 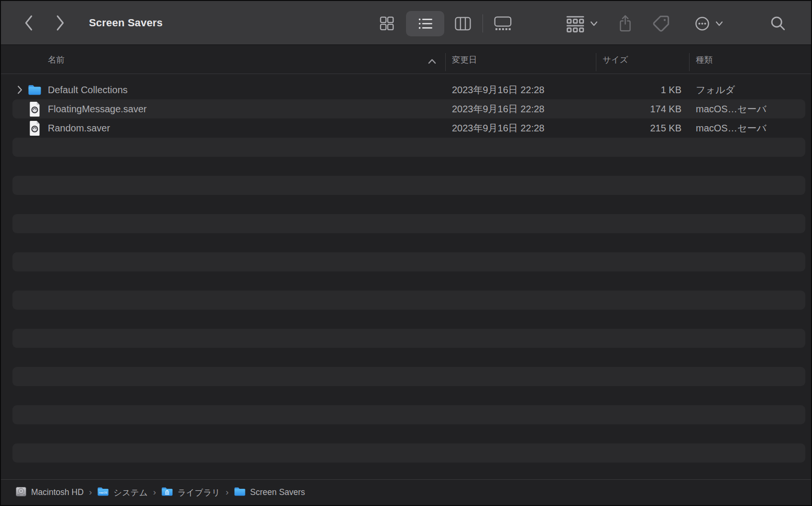 What do you see at coordinates (625, 23) in the screenshot?
I see `share-button` at bounding box center [625, 23].